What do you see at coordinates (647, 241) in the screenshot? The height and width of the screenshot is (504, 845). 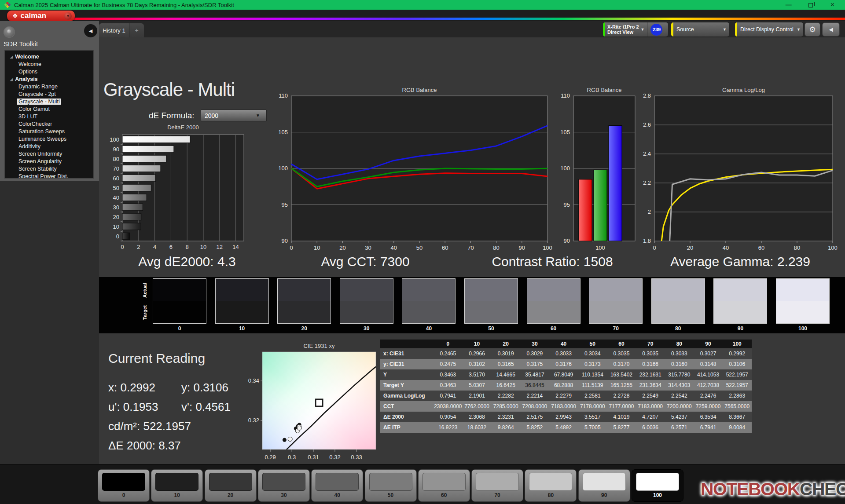 I see `svg-text: 1.8` at bounding box center [647, 241].